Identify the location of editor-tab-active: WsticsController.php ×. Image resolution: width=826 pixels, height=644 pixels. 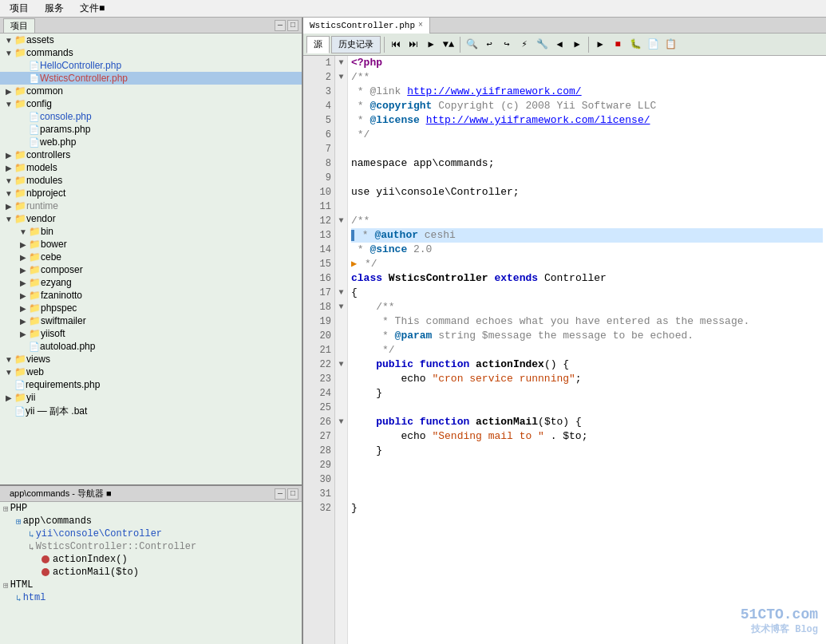
(367, 26).